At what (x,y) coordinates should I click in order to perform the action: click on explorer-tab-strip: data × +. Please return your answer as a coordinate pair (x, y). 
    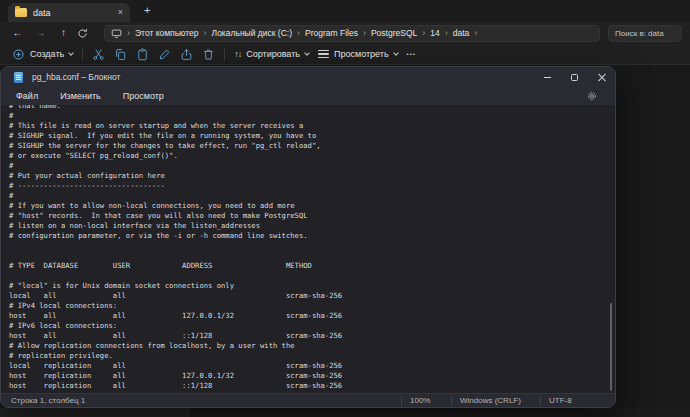
    Looking at the image, I should click on (345, 11).